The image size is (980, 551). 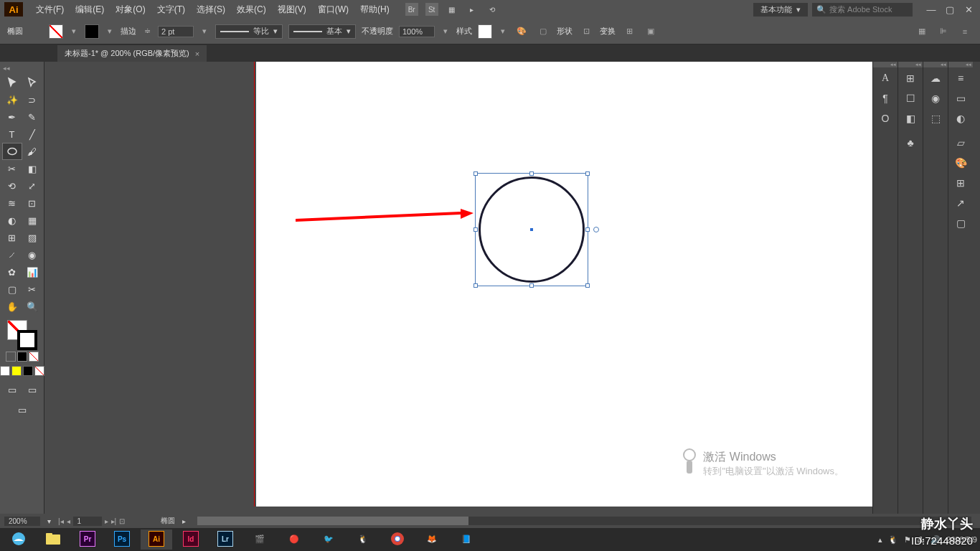 I want to click on tab-close-icon: ×, so click(x=197, y=54).